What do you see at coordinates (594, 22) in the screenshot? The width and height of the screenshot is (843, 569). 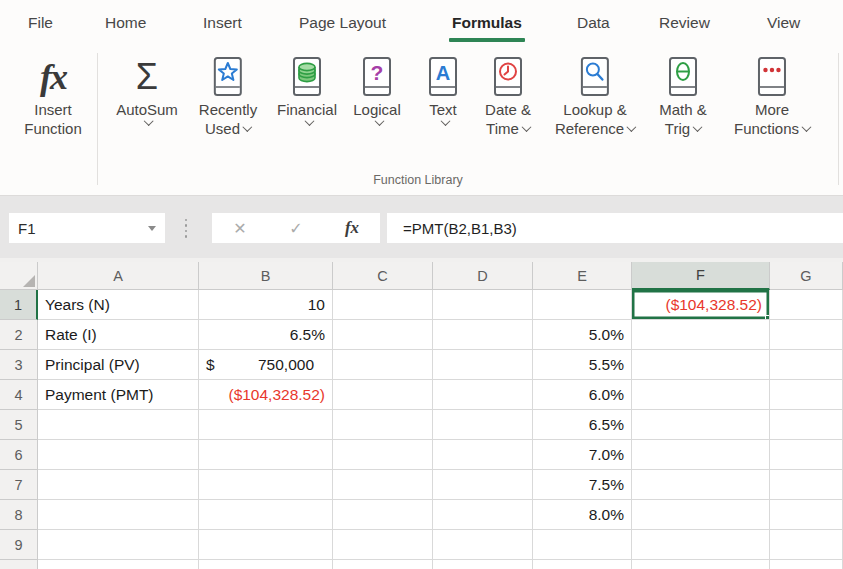 I see `tab-data: Data` at bounding box center [594, 22].